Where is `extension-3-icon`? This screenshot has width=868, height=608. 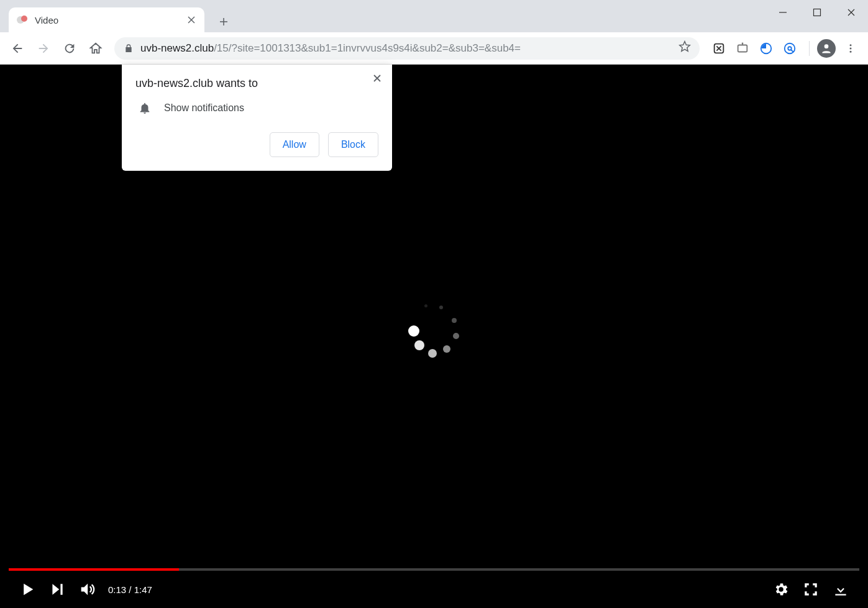
extension-3-icon is located at coordinates (766, 48).